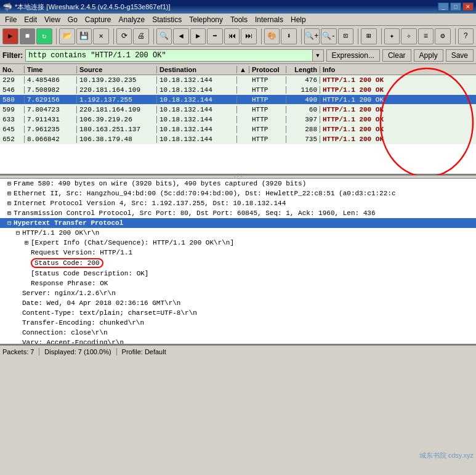 This screenshot has width=476, height=475. Describe the element at coordinates (28, 36) in the screenshot. I see `stop-capture-button: ■` at that location.